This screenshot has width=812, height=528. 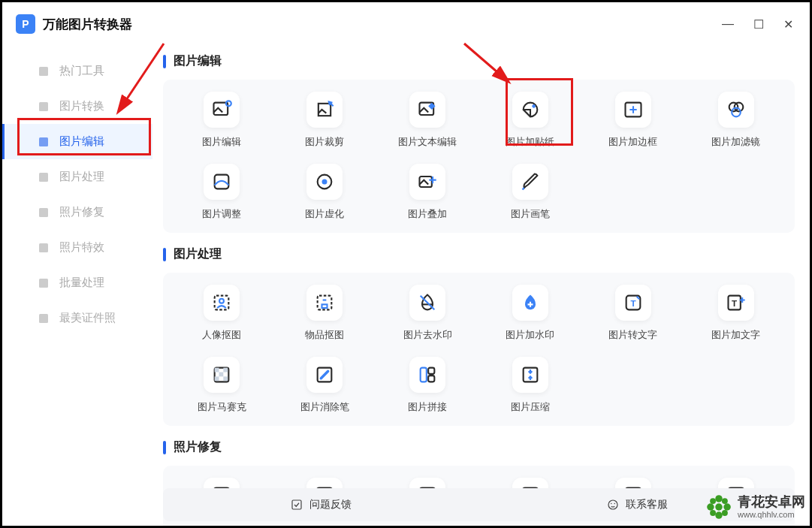 I want to click on sidebar-item-label: 照片特效, so click(x=82, y=248).